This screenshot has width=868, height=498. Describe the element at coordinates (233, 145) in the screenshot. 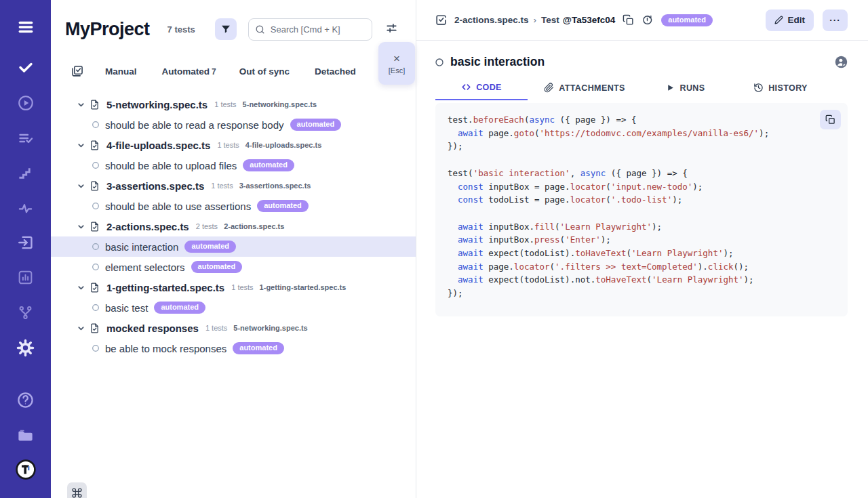

I see `spec-file-row: 4-file-uploads.spec.ts1 tests4-file-uplo…` at that location.